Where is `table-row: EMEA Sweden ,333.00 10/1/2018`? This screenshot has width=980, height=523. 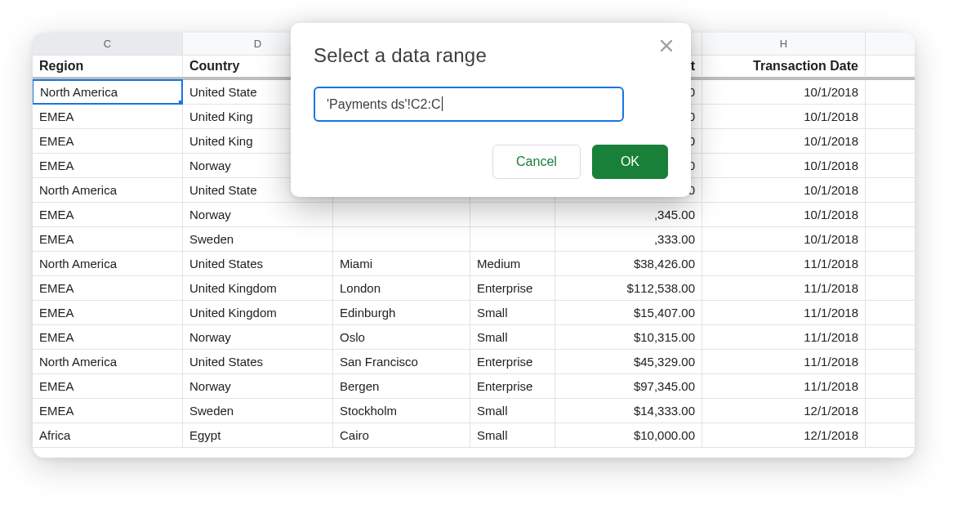 table-row: EMEA Sweden ,333.00 10/1/2018 is located at coordinates (474, 239).